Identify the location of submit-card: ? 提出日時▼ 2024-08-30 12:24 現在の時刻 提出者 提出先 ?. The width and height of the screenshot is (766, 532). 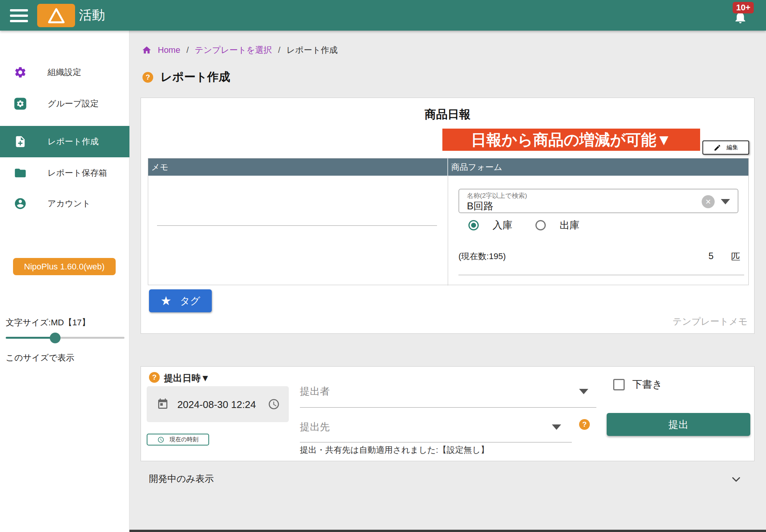
(447, 414).